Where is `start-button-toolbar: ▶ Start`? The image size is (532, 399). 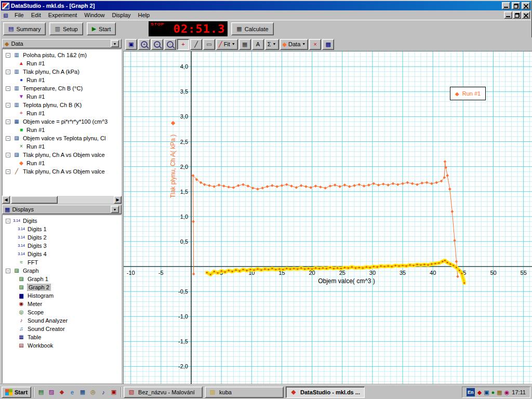
start-button-toolbar: ▶ Start is located at coordinates (102, 29).